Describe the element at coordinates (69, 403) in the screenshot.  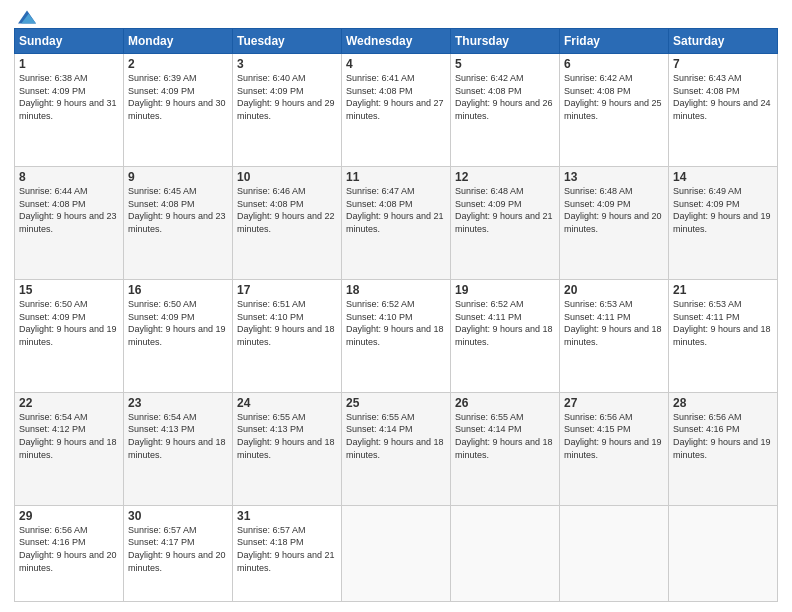
I see `day-number: 22` at that location.